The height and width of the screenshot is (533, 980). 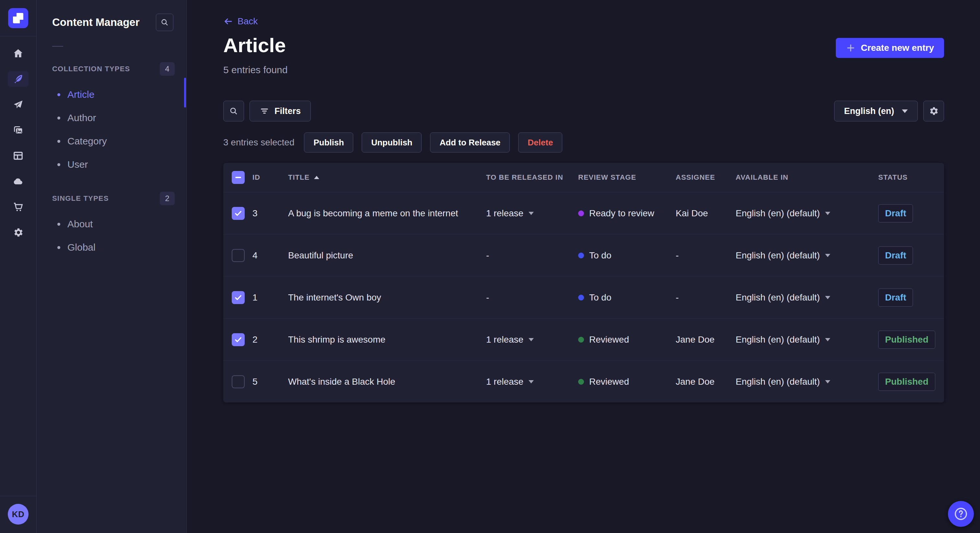 What do you see at coordinates (87, 141) in the screenshot?
I see `sidebar-item-label: Category` at bounding box center [87, 141].